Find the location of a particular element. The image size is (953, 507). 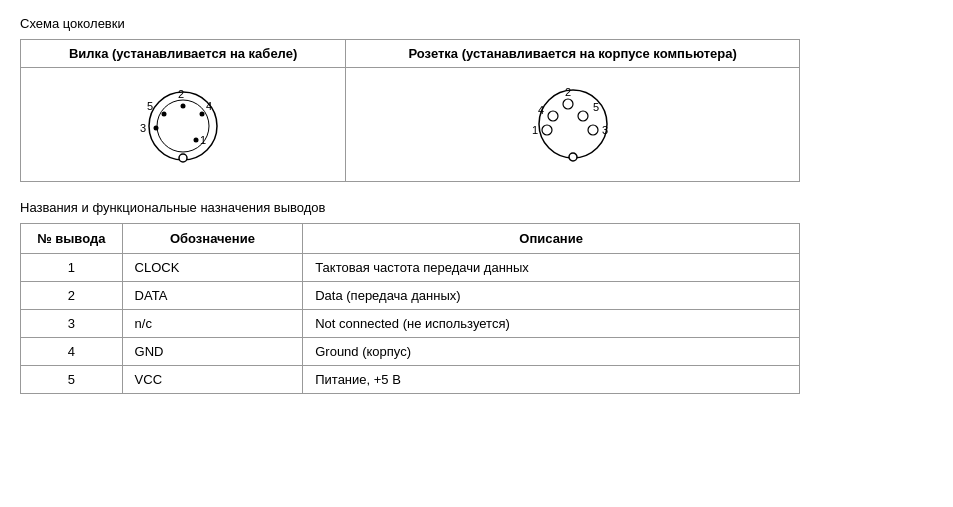

pin-label: n/c is located at coordinates (212, 324).